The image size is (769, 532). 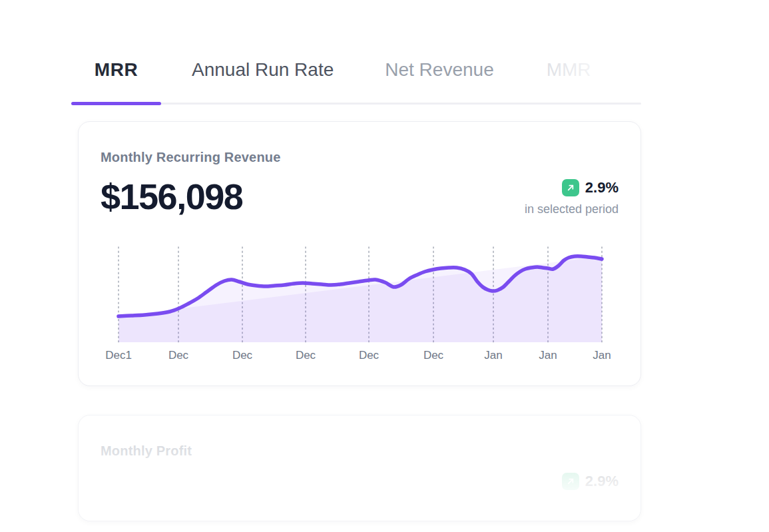 I want to click on tab-mmr: MMR, so click(x=569, y=70).